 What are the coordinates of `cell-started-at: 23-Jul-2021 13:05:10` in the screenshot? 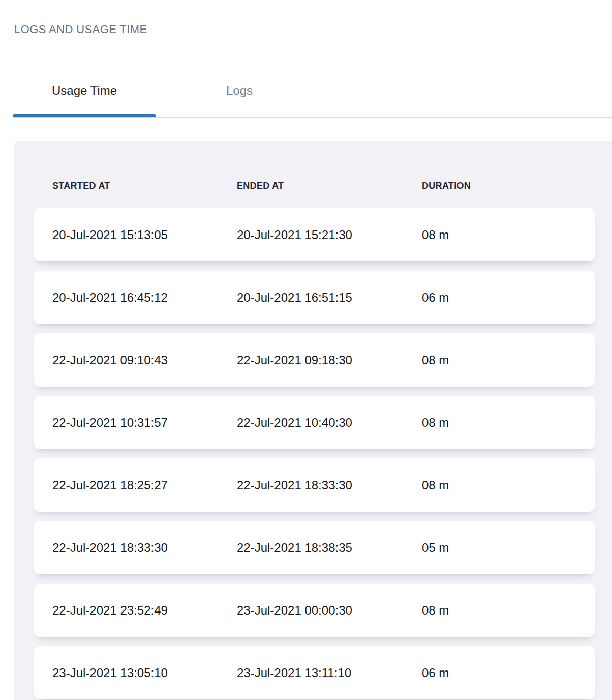 It's located at (144, 673).